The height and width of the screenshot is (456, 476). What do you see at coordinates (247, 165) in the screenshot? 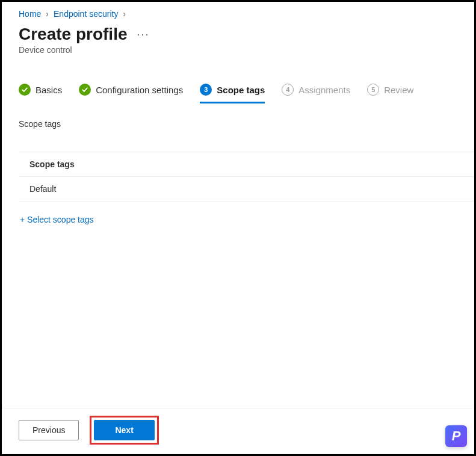
I see `table-header: Scope tags` at bounding box center [247, 165].